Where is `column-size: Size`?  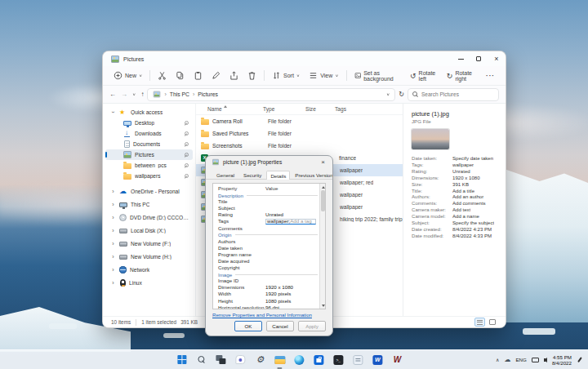
column-size: Size is located at coordinates (314, 109).